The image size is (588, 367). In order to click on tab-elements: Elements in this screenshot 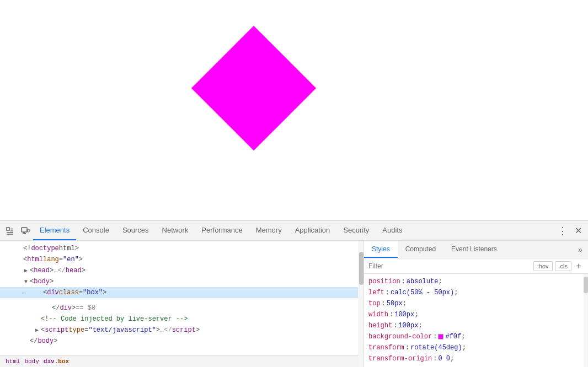, I will do `click(55, 230)`.